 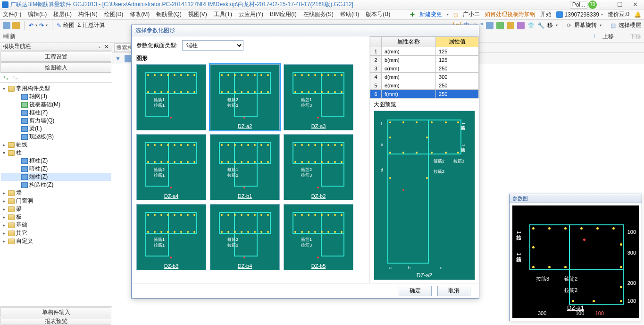 I want to click on window-titlebar: 广联达BIM钢筋算量软件 GGJ2013 - [C:\Users\Adminis…, so click(x=322, y=5).